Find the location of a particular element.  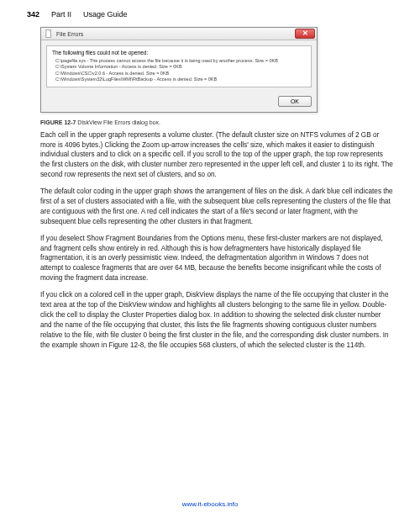

dialog-title: File Errors is located at coordinates (70, 34).